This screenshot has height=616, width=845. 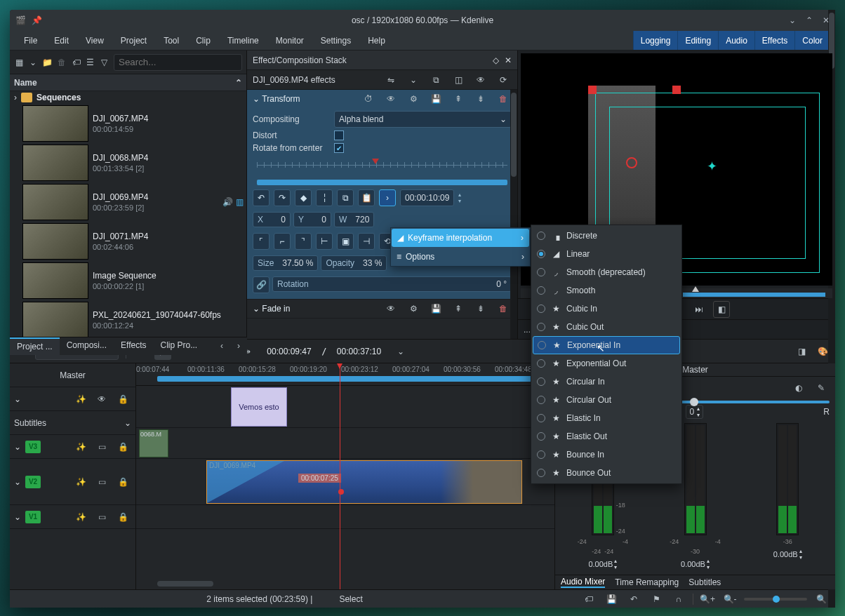 I want to click on menu-options: ≡ Options›, so click(x=460, y=257).